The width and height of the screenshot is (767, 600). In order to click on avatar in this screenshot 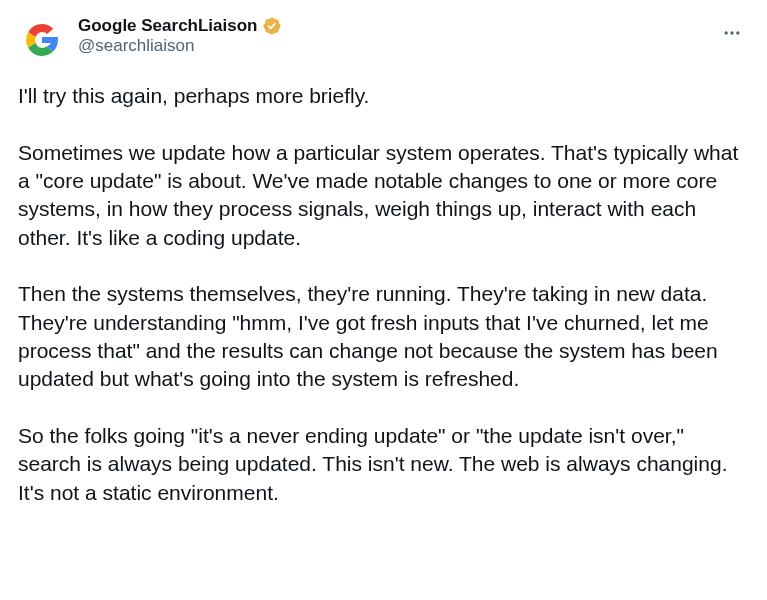, I will do `click(42, 40)`.